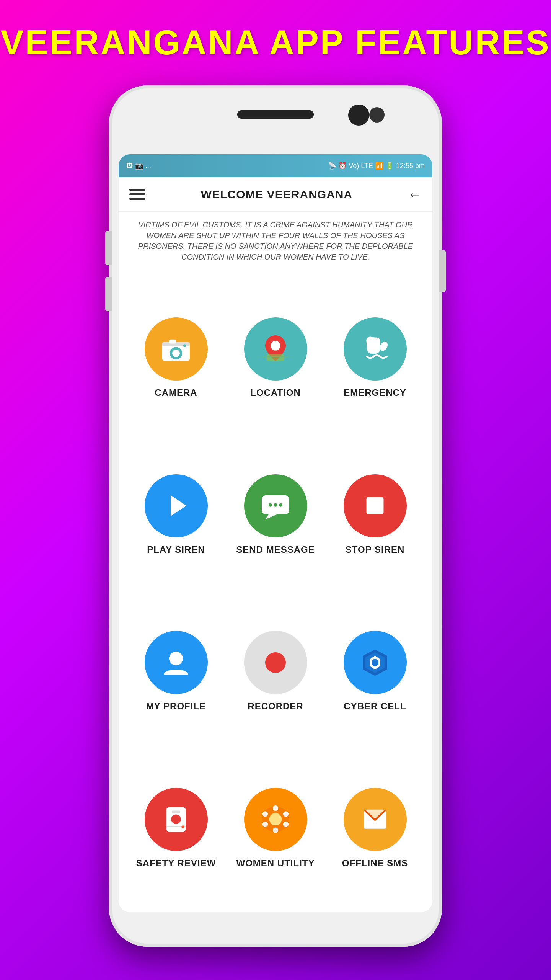  I want to click on my-profile-icon-circle, so click(176, 662).